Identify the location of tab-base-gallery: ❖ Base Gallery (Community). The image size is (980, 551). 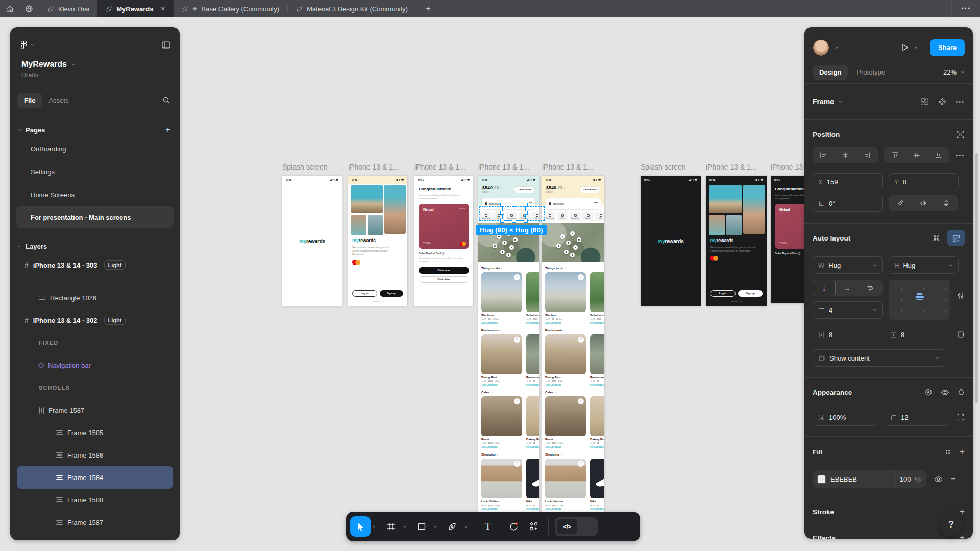
(231, 9).